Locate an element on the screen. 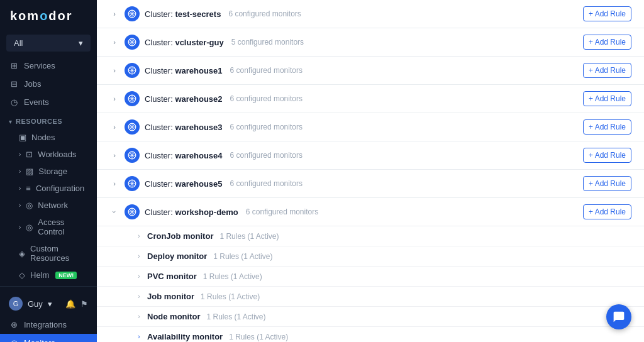 Image resolution: width=644 pixels, height=342 pixels. resources-nav: ▣ Nodes › ⊡ Workloads › ▨ Storage › ≡ Co… is located at coordinates (48, 206).